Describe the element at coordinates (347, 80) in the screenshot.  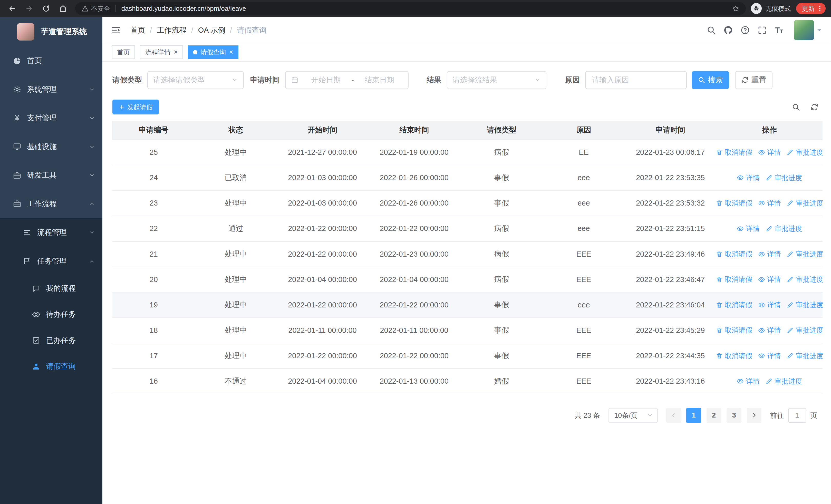
I see `date-range-picker: 开始日期 - 结束日期` at that location.